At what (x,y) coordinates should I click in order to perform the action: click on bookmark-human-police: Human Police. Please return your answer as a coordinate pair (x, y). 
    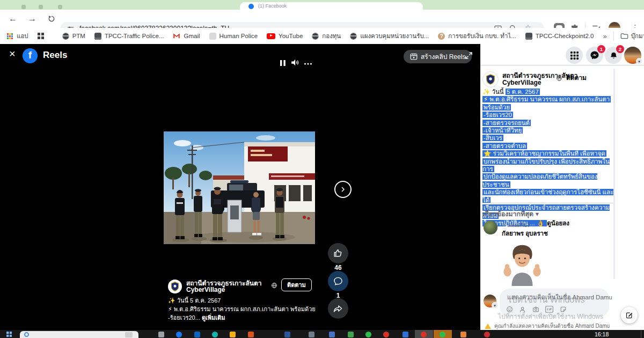
    Looking at the image, I should click on (234, 36).